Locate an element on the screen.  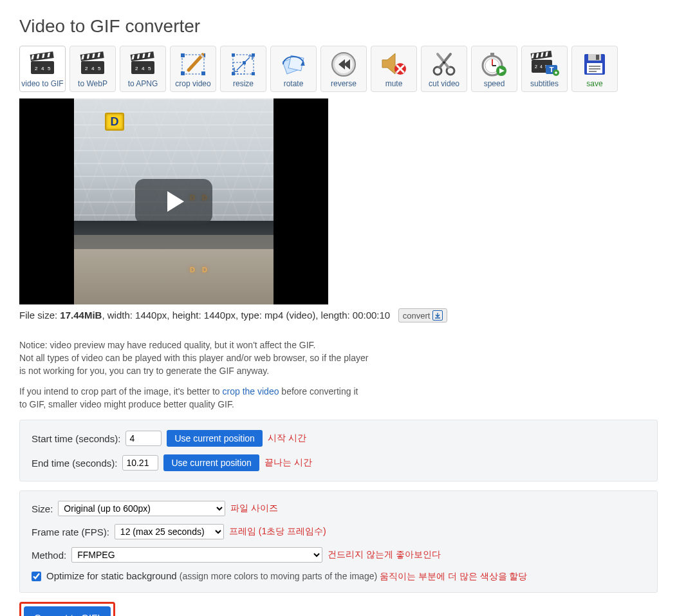
tool-reverse: reverse is located at coordinates (344, 69).